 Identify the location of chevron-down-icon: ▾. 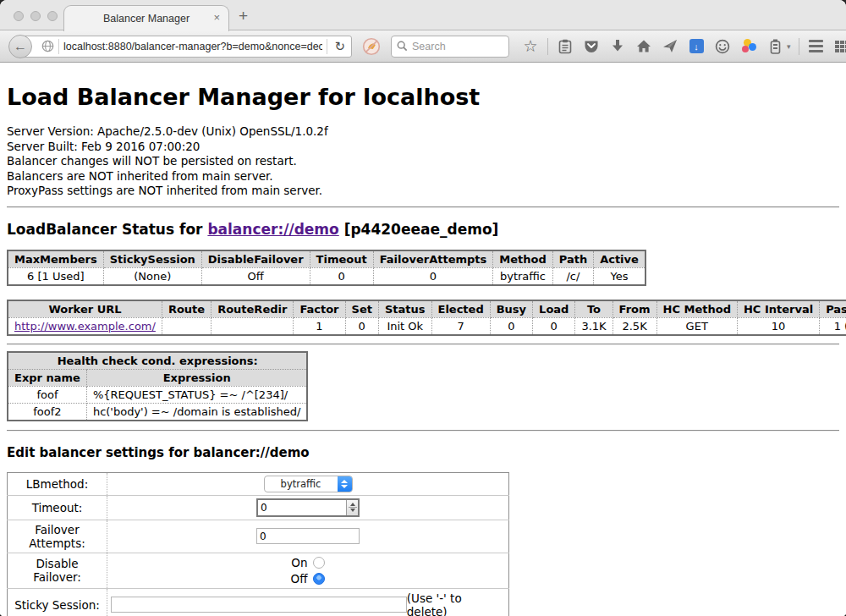
(788, 47).